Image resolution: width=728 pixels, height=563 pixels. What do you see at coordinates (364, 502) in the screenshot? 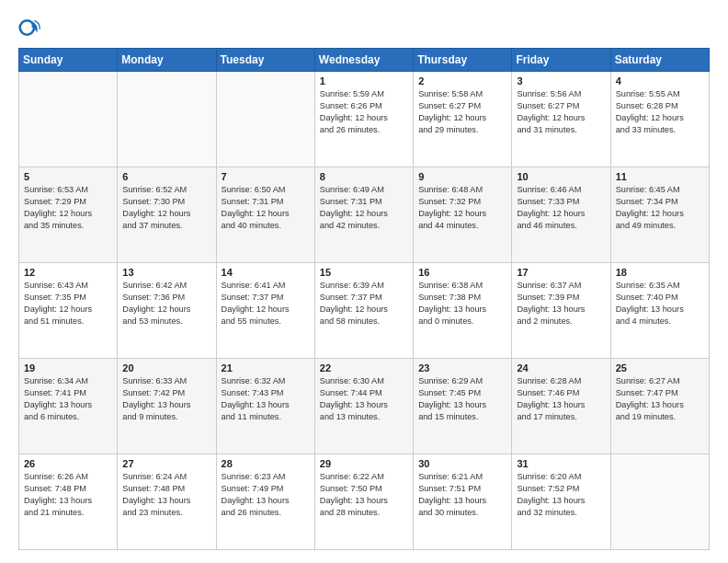
I see `calendar-cell: 29Sunrise: 6:22 AM Sunset: 7:50 PM Dayli…` at bounding box center [364, 502].